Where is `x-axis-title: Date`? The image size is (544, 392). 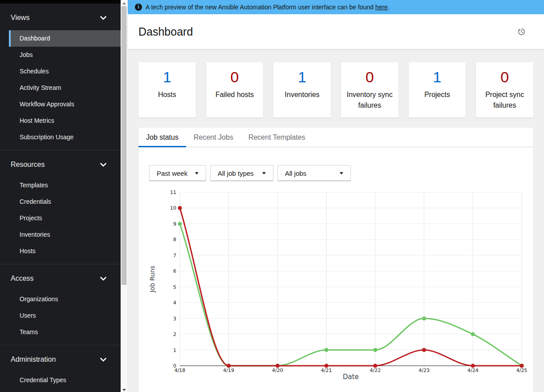 x-axis-title: Date is located at coordinates (351, 377).